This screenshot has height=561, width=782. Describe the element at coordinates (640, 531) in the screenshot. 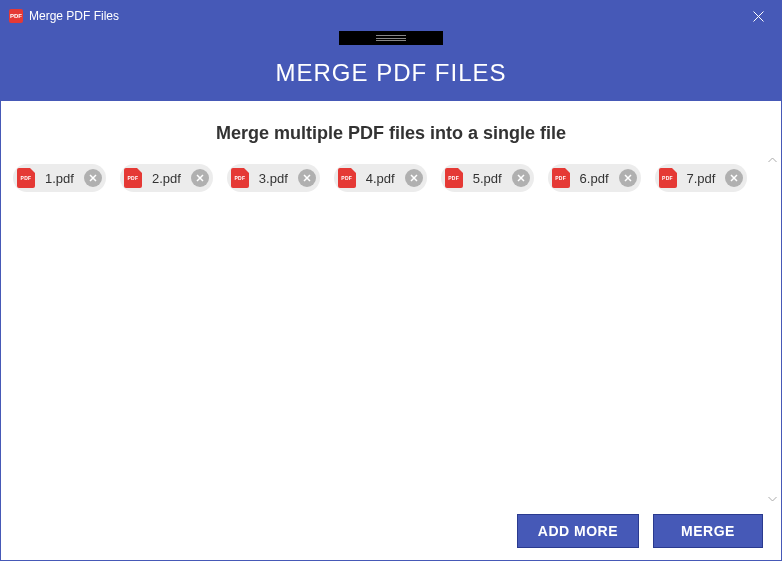

I see `footer-actions: ADD MORE MERGE` at that location.